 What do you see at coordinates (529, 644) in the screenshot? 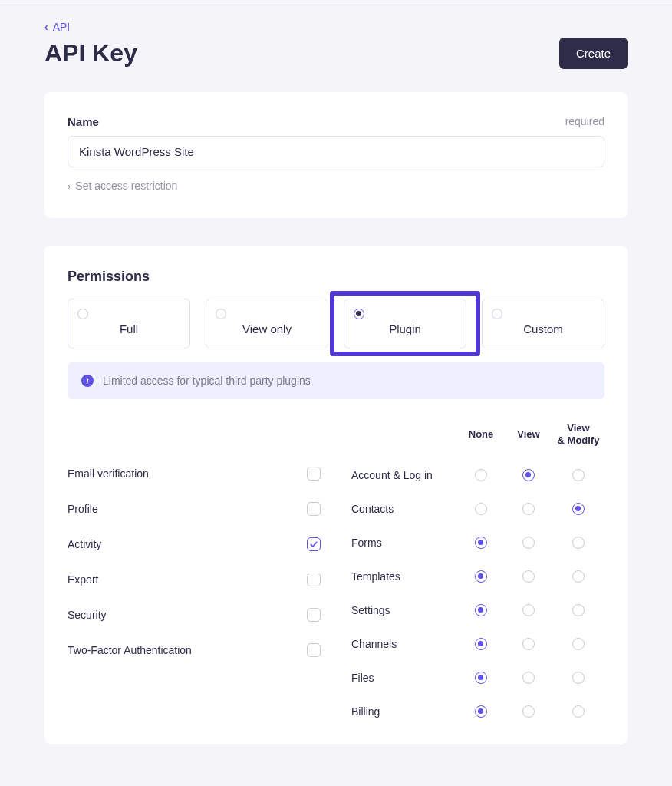
I see `radio-channels-view` at bounding box center [529, 644].